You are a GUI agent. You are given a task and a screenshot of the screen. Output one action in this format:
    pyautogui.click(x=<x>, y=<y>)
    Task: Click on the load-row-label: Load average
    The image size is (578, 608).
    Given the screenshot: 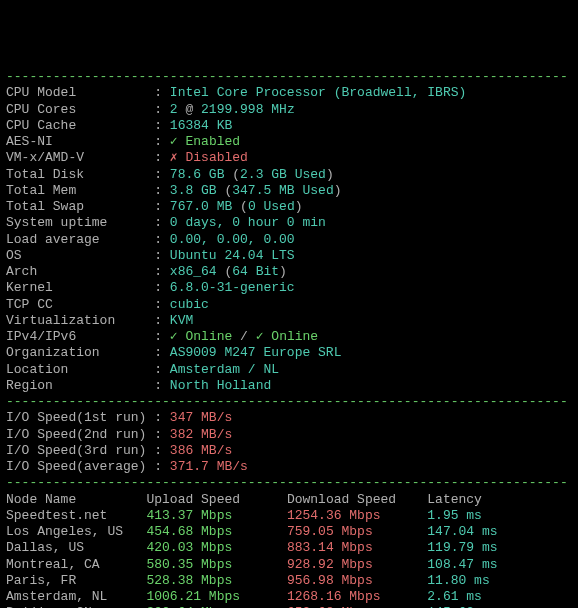 What is the action you would take?
    pyautogui.click(x=76, y=240)
    